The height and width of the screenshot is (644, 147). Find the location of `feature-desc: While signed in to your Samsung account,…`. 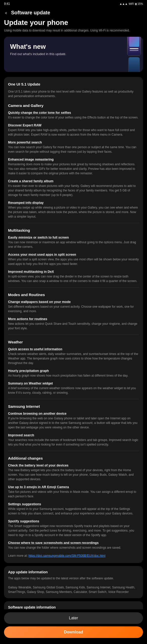

feature-desc: While signed in to your Samsung account,… is located at coordinates (73, 511).